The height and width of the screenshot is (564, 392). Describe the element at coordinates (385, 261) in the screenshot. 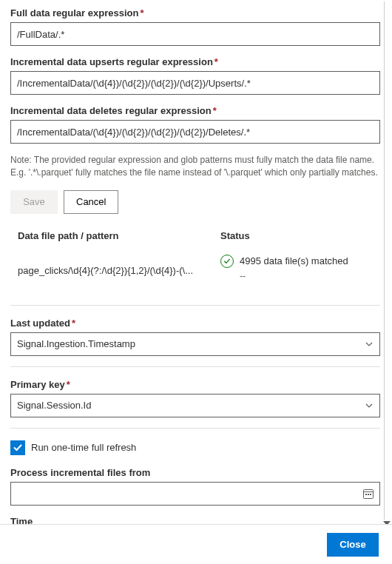

I see `scrollbar-track` at that location.